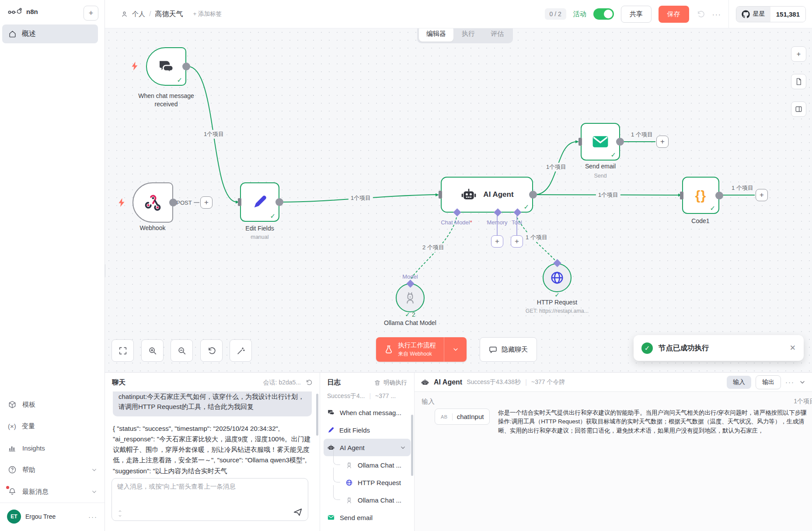  What do you see at coordinates (367, 500) in the screenshot?
I see `log-entry-ollama-2: Ollama Chat ...` at bounding box center [367, 500].